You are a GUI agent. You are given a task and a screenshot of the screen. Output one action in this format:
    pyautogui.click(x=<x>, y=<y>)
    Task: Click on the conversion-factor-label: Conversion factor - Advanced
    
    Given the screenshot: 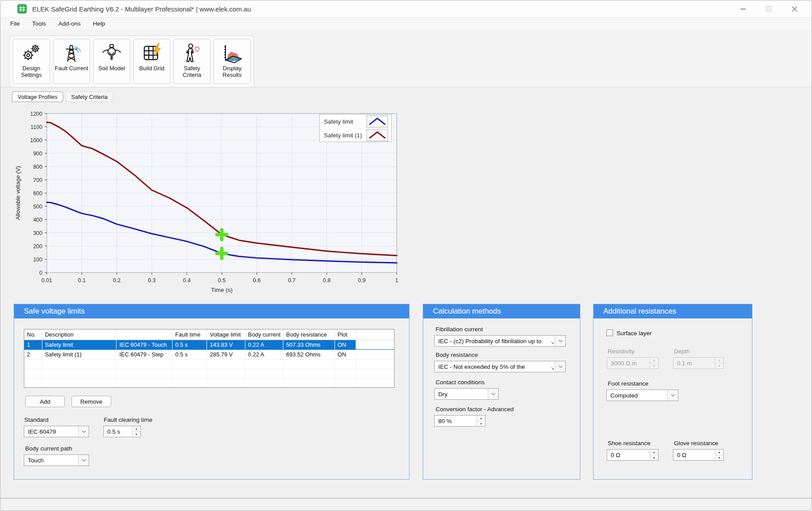 What is the action you would take?
    pyautogui.click(x=475, y=409)
    